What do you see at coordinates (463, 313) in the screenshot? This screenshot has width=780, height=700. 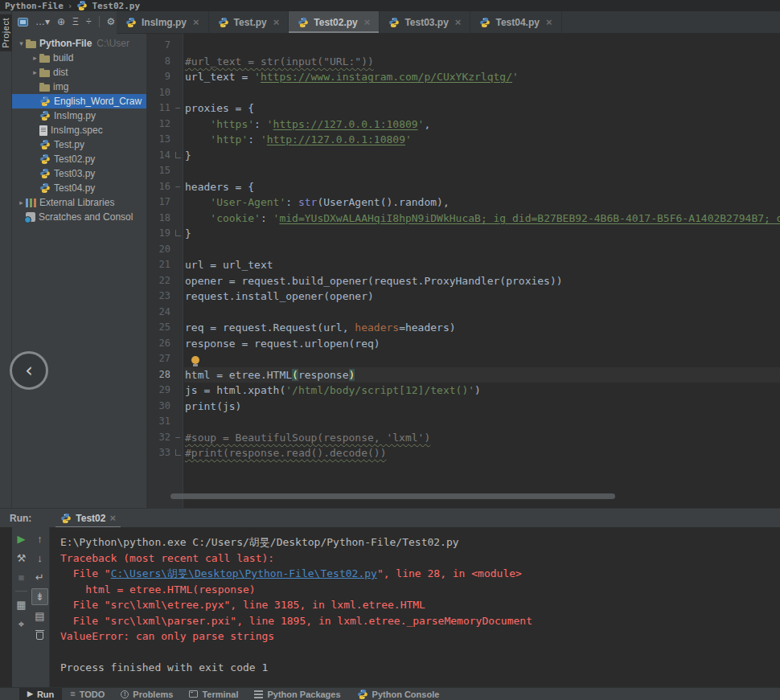 I see `code-line-24: 24` at bounding box center [463, 313].